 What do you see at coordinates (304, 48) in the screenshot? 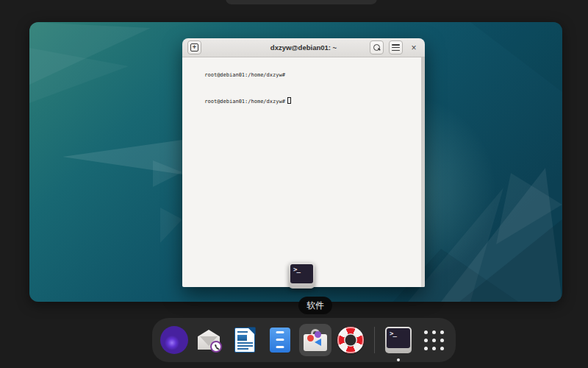
I see `terminal-titlebar: + dxzyw@debian01: ~ ×` at bounding box center [304, 48].